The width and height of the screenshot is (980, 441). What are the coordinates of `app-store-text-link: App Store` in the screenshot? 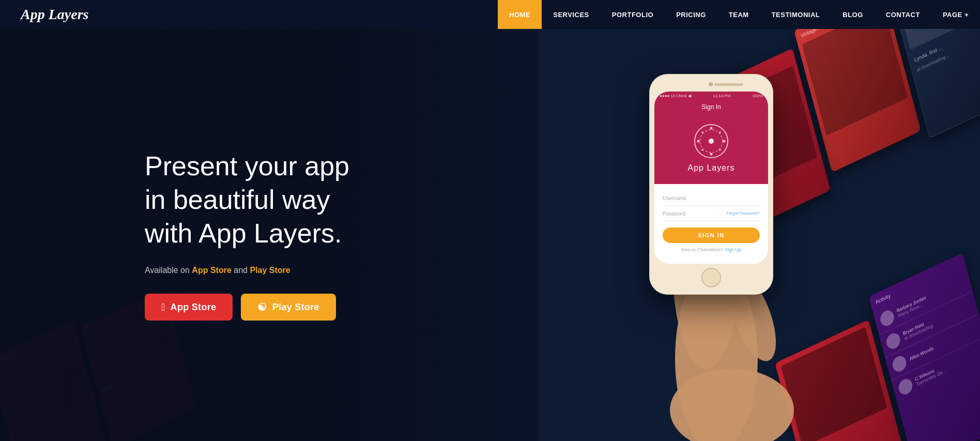 It's located at (211, 270).